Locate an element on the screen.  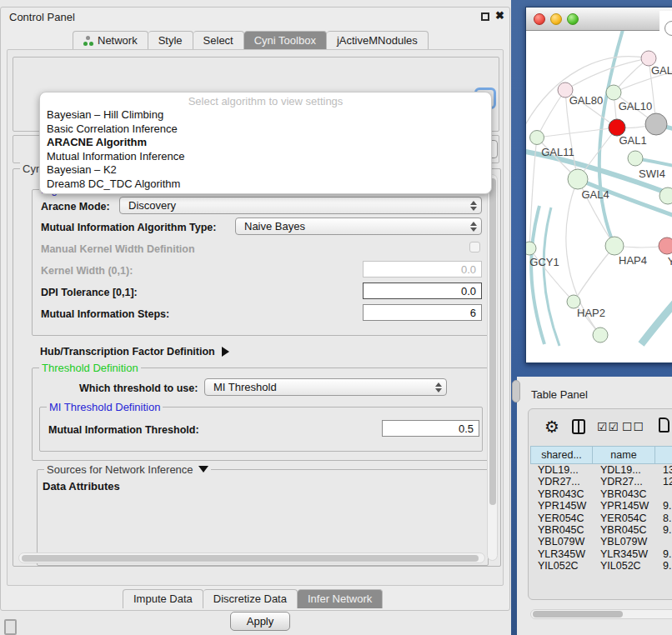
network-node-bottom is located at coordinates (600, 335).